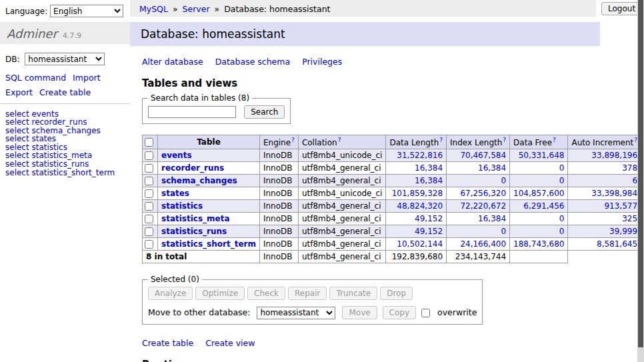  What do you see at coordinates (267, 293) in the screenshot?
I see `selected-action-button: Check` at bounding box center [267, 293].